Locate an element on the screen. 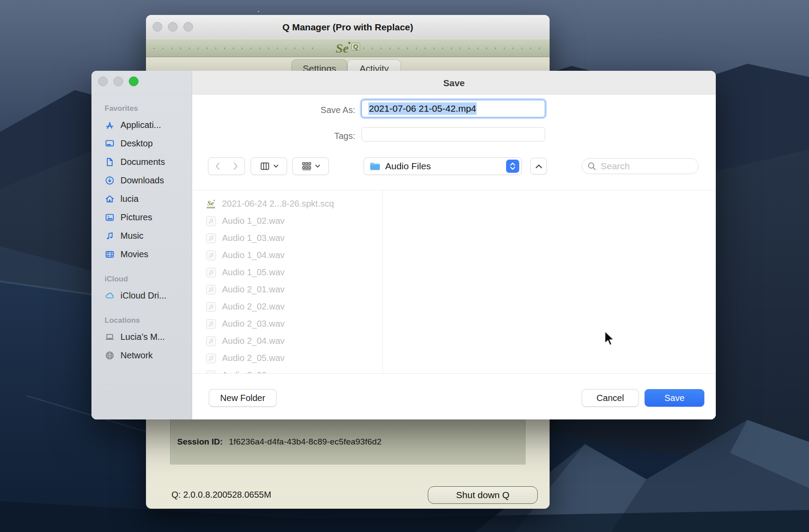 Image resolution: width=809 pixels, height=532 pixels. file-name: Audio 2_01.wav is located at coordinates (253, 289).